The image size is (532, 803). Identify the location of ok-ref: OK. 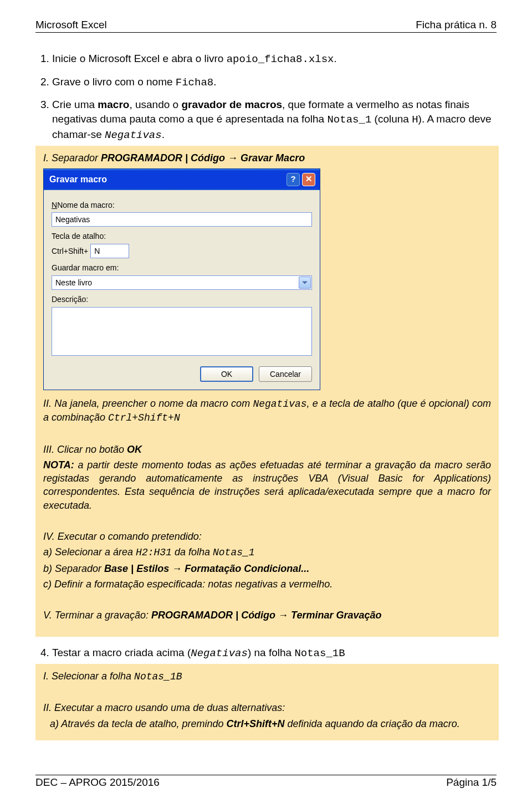
(134, 449).